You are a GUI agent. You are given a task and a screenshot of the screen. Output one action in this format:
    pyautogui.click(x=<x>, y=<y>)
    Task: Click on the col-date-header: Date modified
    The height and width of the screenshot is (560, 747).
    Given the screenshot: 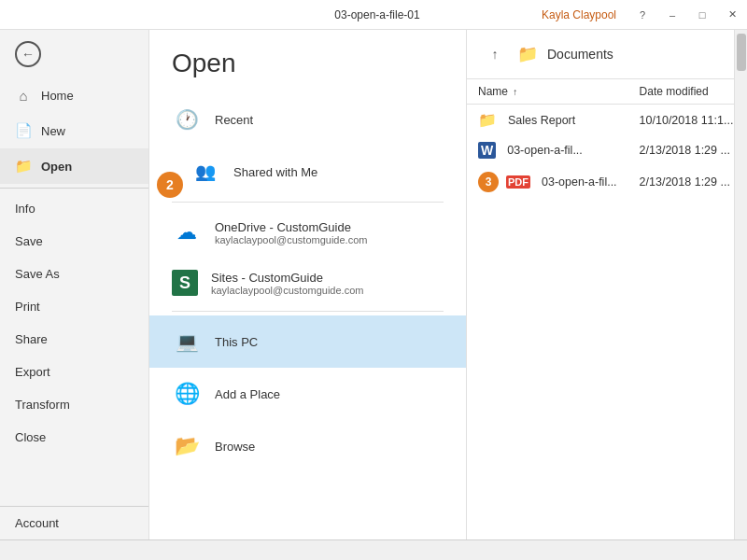 What is the action you would take?
    pyautogui.click(x=682, y=91)
    